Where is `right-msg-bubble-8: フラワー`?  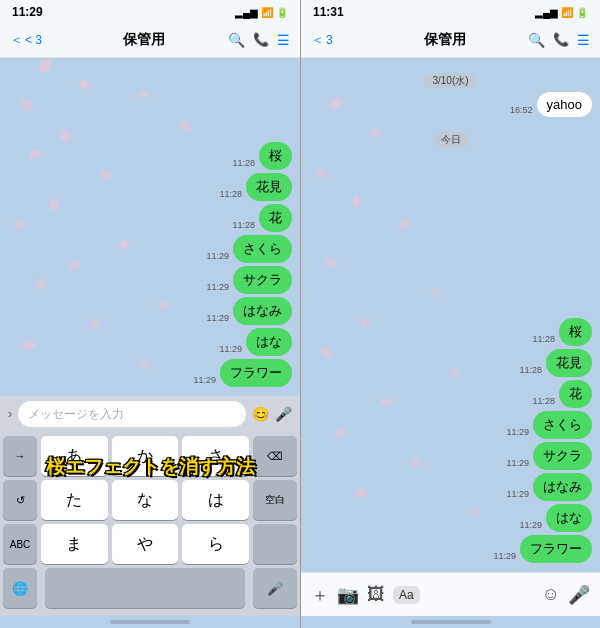 right-msg-bubble-8: フラワー is located at coordinates (556, 549).